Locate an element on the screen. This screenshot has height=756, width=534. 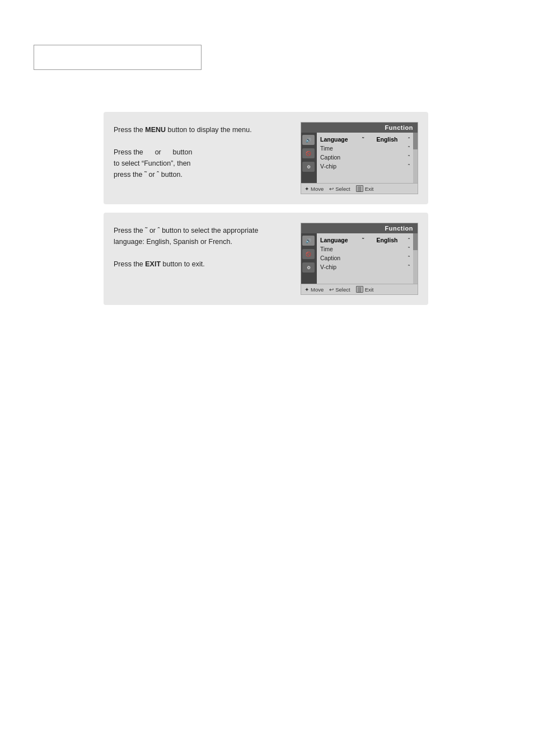
instruction-text-2: Press the ˜ or ˆ button to select the ap… is located at coordinates (202, 246).